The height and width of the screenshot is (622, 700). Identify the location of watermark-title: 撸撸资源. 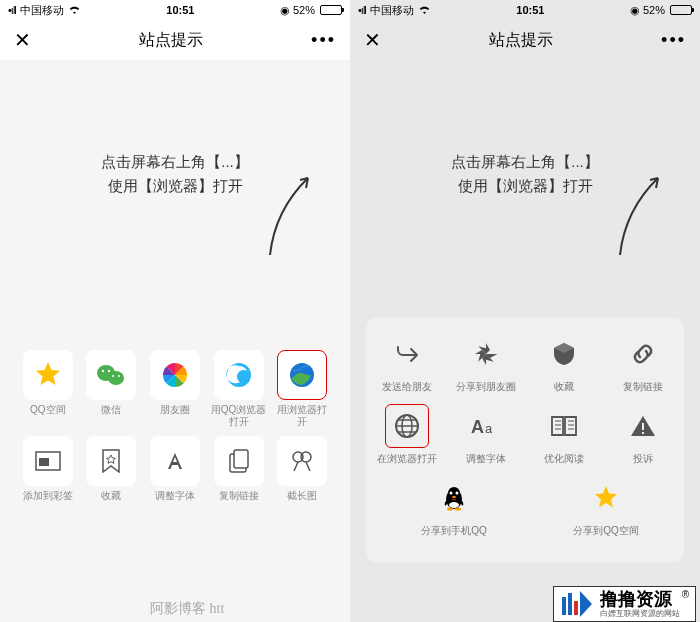
(640, 600).